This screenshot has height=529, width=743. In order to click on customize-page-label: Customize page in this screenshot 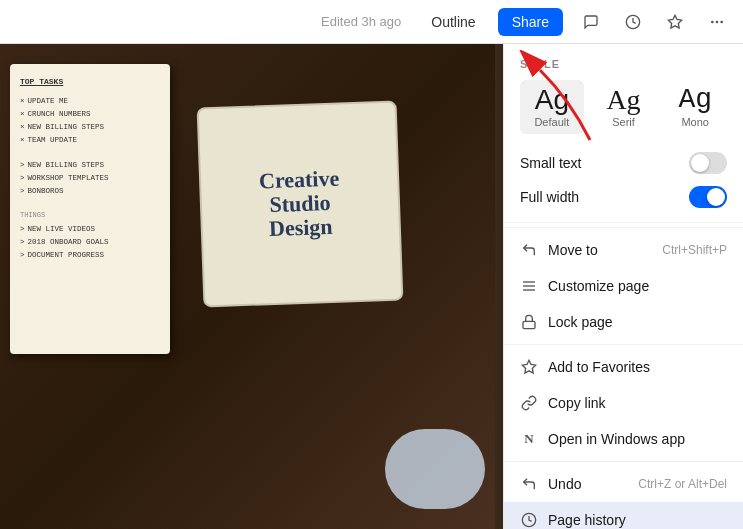, I will do `click(638, 286)`.